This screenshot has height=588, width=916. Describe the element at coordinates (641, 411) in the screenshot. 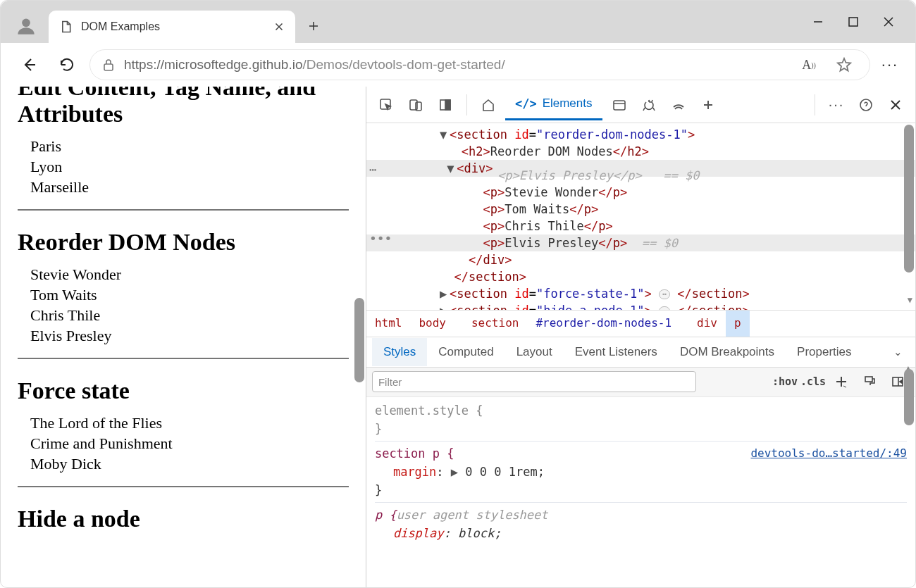

I see `rule-element-style: element.style {` at that location.